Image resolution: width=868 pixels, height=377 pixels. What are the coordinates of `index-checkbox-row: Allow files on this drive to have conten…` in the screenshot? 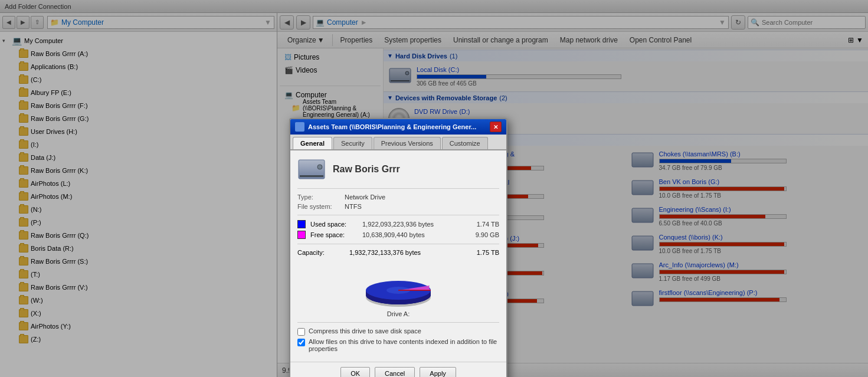 It's located at (398, 345).